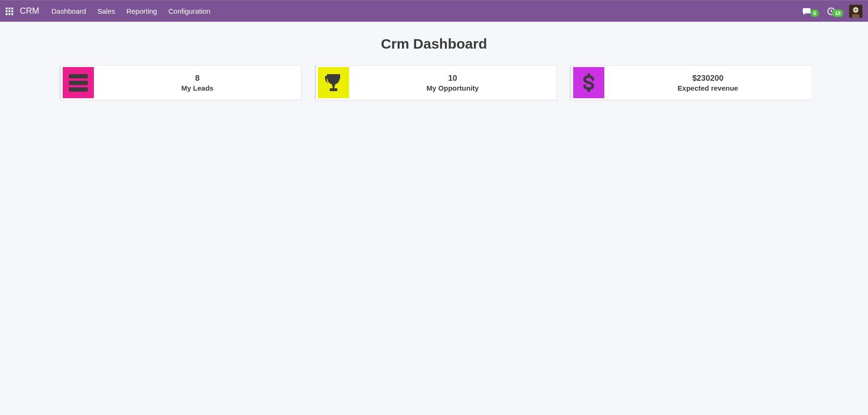  What do you see at coordinates (708, 83) in the screenshot?
I see `card-content: $230200 Expected revenue` at bounding box center [708, 83].